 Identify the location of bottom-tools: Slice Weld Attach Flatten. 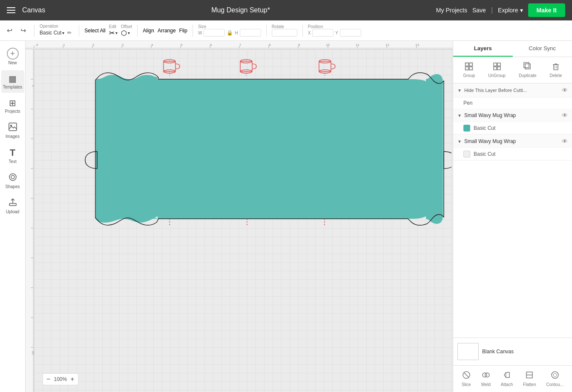
(513, 379).